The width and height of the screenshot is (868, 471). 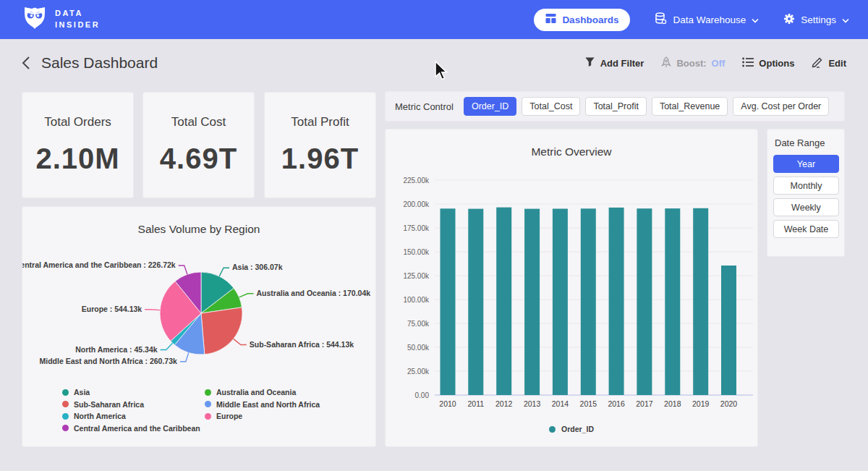 I want to click on pie-label-central-america-and-the-caribbean: Central America and the Caribbean : 226.…, so click(x=99, y=265).